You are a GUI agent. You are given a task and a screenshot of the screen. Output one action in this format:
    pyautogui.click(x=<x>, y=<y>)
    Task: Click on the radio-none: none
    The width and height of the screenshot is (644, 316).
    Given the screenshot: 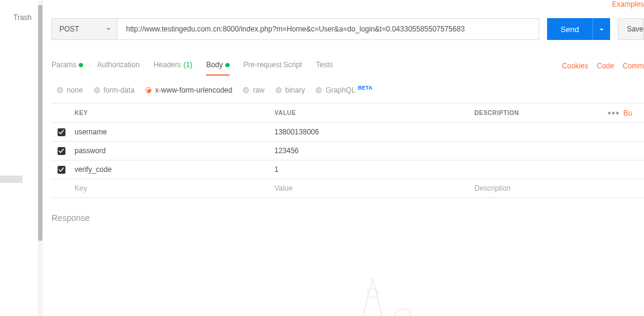 What is the action you would take?
    pyautogui.click(x=70, y=90)
    